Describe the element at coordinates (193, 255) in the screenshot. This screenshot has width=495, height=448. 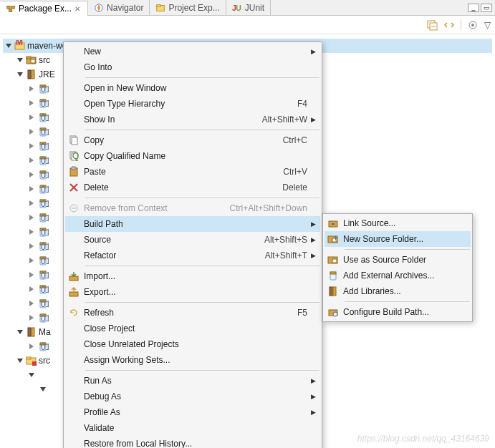
I see `menu-item-refactor: RefactorAlt+Shift+T▶` at that location.